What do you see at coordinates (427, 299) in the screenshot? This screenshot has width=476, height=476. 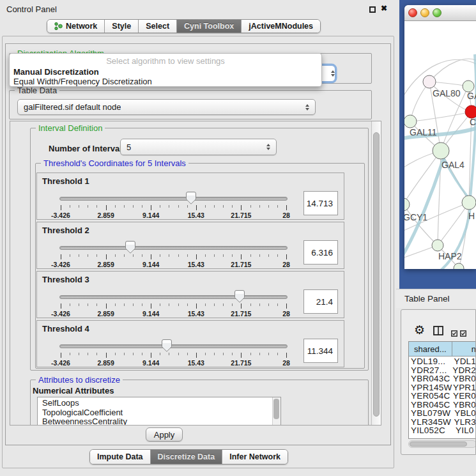 I see `table-panel-title: Table Panel` at bounding box center [427, 299].